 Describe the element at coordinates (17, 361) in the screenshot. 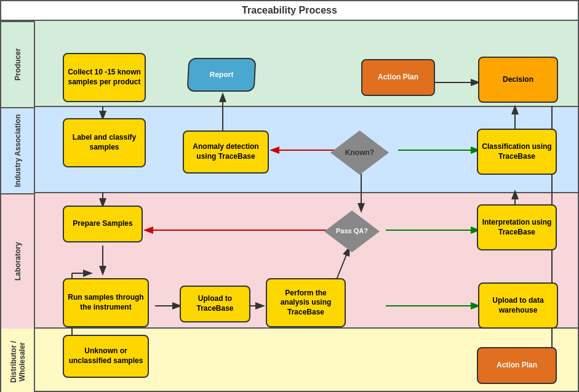

I see `lane-label-distributor: Distributor / Wholesaler` at that location.